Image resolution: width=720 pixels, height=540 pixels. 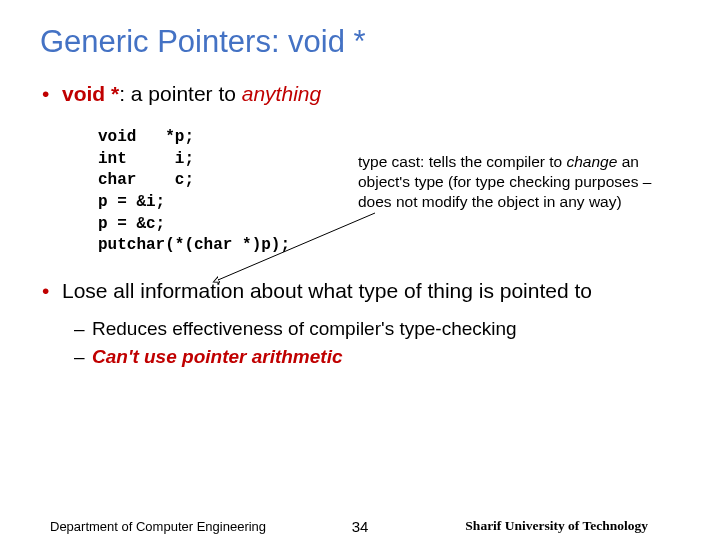 I want to click on typecast-annotation: type cast: tells the compiler to change …, so click(x=523, y=182).